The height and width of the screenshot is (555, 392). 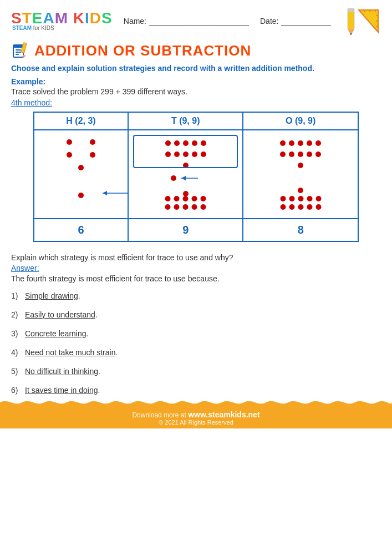 What do you see at coordinates (196, 279) in the screenshot?
I see `answer-text: The fourth strategy is most efficient fo…` at bounding box center [196, 279].